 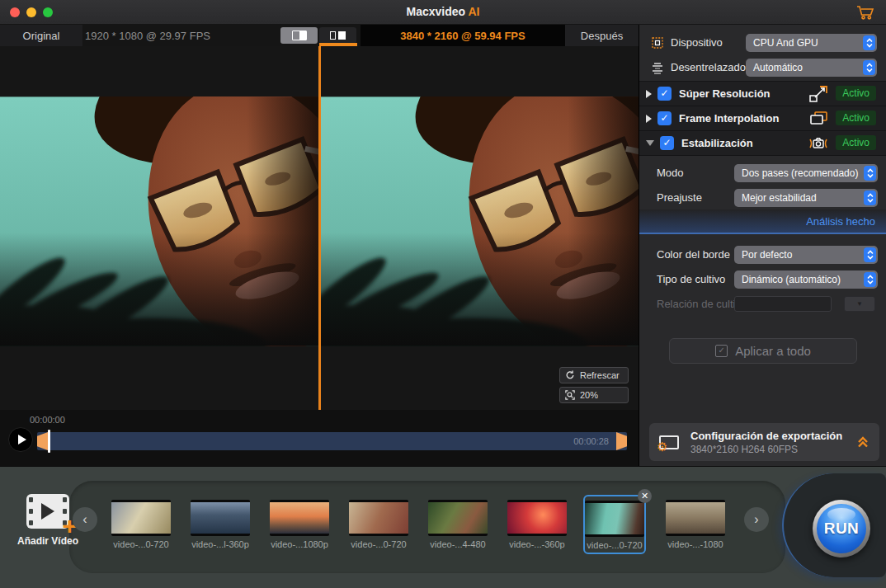 I want to click on play-icon, so click(x=22, y=440).